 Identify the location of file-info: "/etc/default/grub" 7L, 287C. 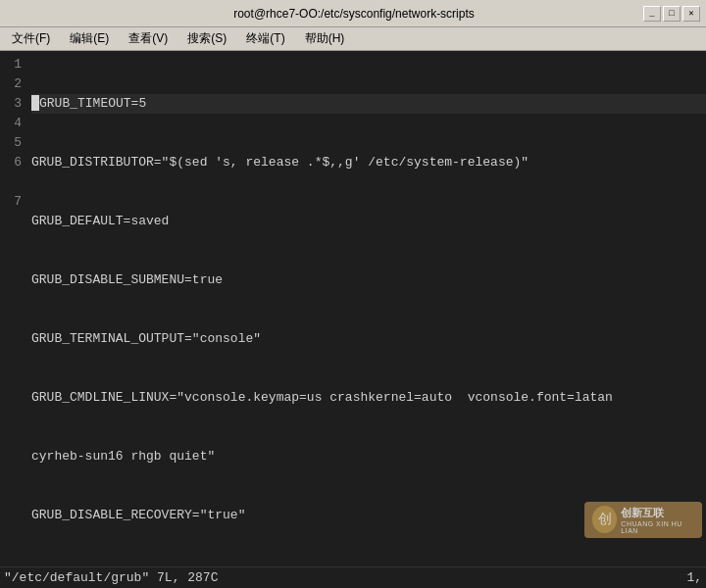
(111, 578).